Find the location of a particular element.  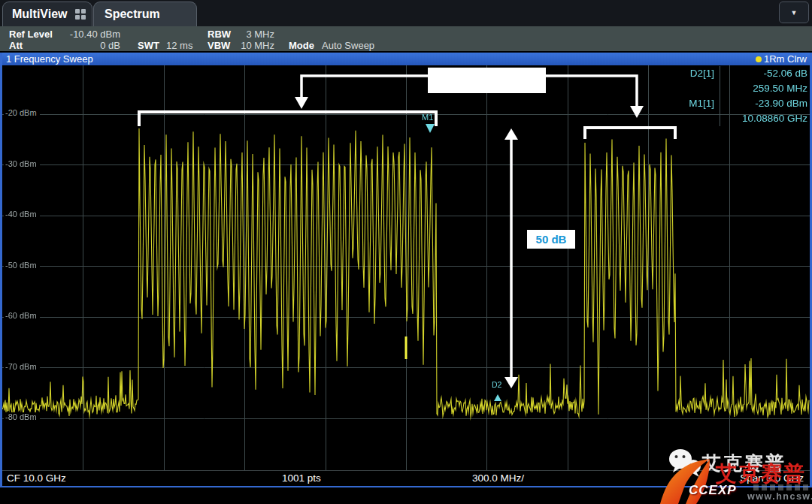

sweep-footer-bar: CF 10.0 GHz 1001 pts 300.0 MHz/ Span 3.0… is located at coordinates (406, 478).